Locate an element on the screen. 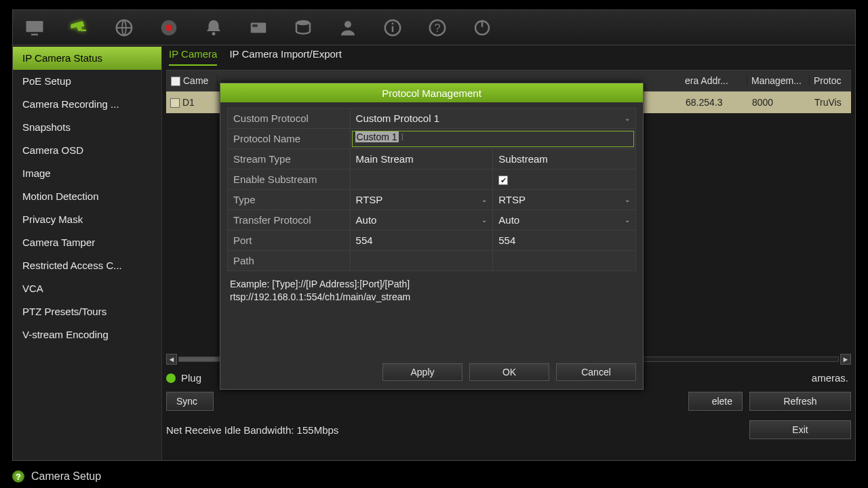  port-sub-input: 554 is located at coordinates (564, 241).